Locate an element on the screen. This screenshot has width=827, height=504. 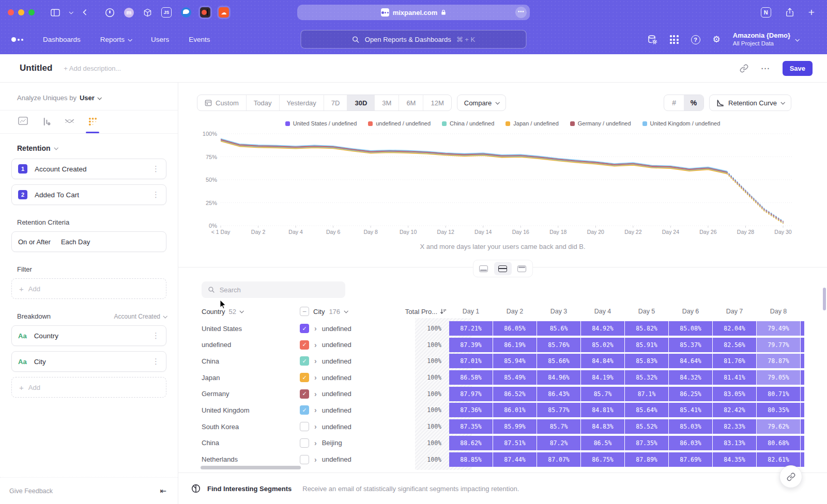
retention-value-cell: 84.83% is located at coordinates (603, 427).